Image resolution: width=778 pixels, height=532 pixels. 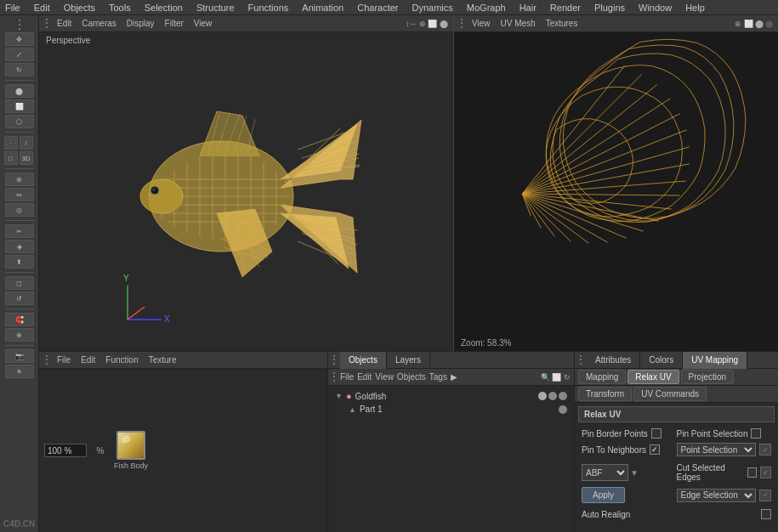 What do you see at coordinates (605, 394) in the screenshot?
I see `subtab-transform: Transform` at bounding box center [605, 394].